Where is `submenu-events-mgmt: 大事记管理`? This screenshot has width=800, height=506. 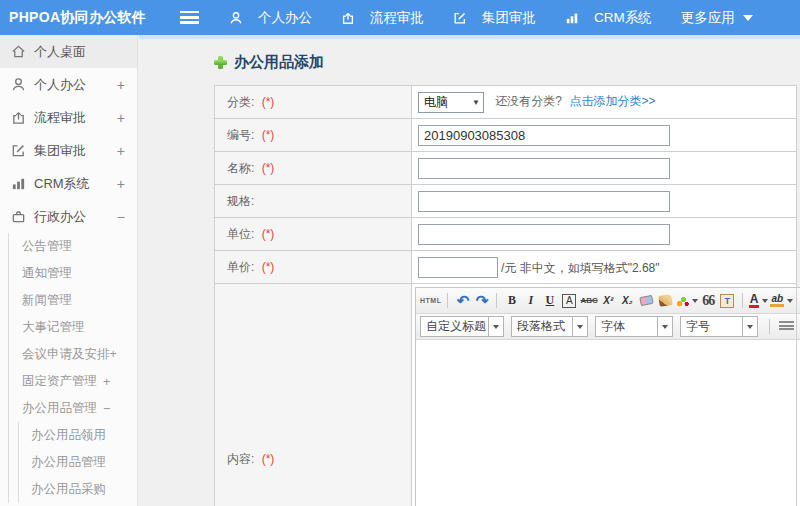 submenu-events-mgmt: 大事记管理 is located at coordinates (73, 328).